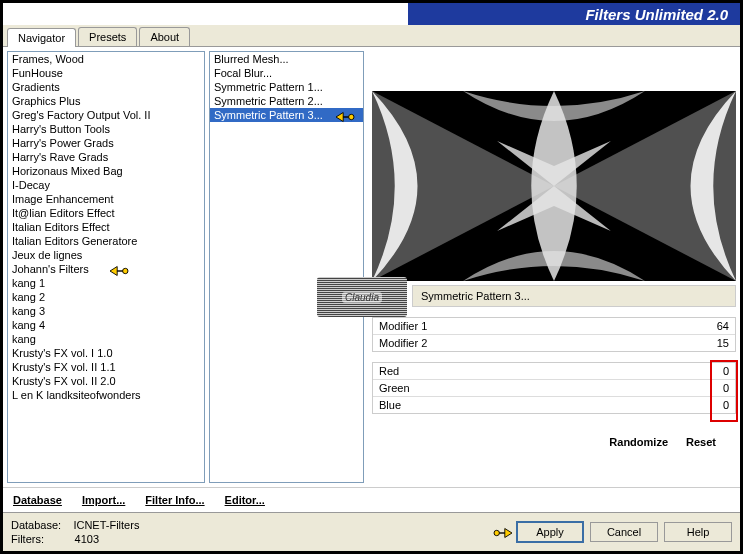 This screenshot has height=554, width=743. What do you see at coordinates (554, 440) in the screenshot?
I see `param-buttons: Randomize Reset` at bounding box center [554, 440].